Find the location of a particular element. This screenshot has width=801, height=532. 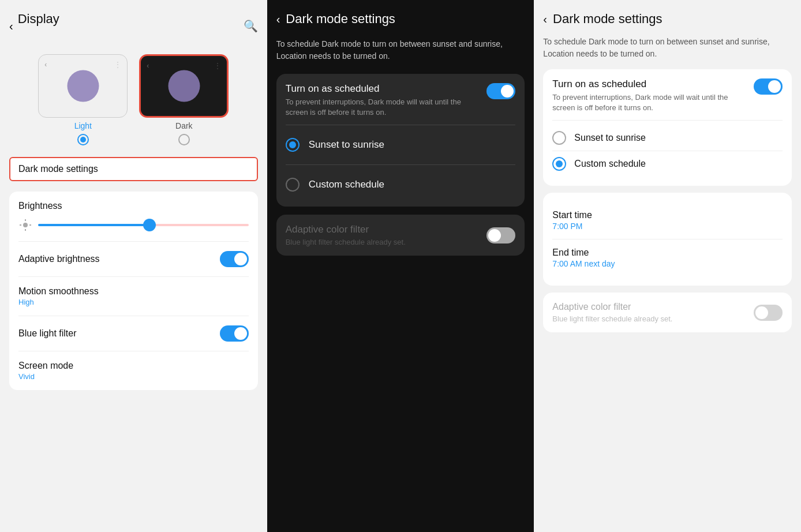

right-adaptive-color-filter-sub: Blue light filter schedule already set. is located at coordinates (612, 319).